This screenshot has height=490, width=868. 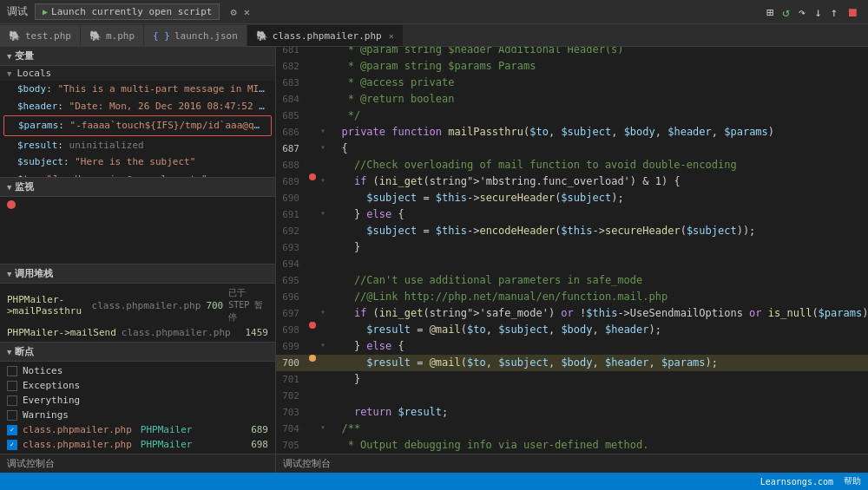 I want to click on code-line: 697▾ if (ini_get(string">'safe_mode') or…, so click(x=572, y=314).